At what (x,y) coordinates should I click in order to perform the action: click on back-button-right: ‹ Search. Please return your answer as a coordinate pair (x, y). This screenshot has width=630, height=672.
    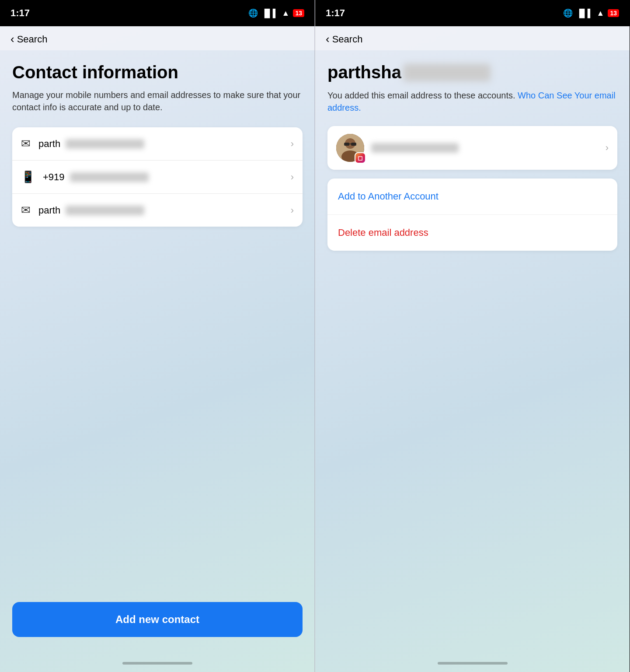
    Looking at the image, I should click on (472, 39).